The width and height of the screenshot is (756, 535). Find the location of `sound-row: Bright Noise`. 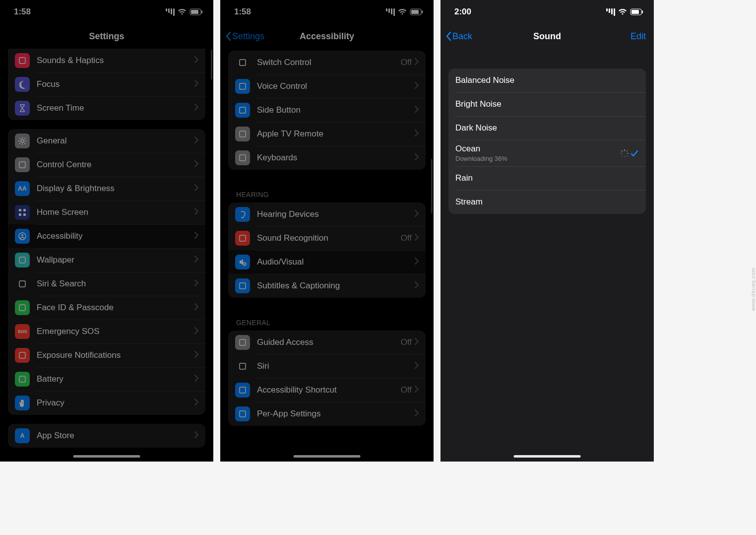

sound-row: Bright Noise is located at coordinates (547, 104).